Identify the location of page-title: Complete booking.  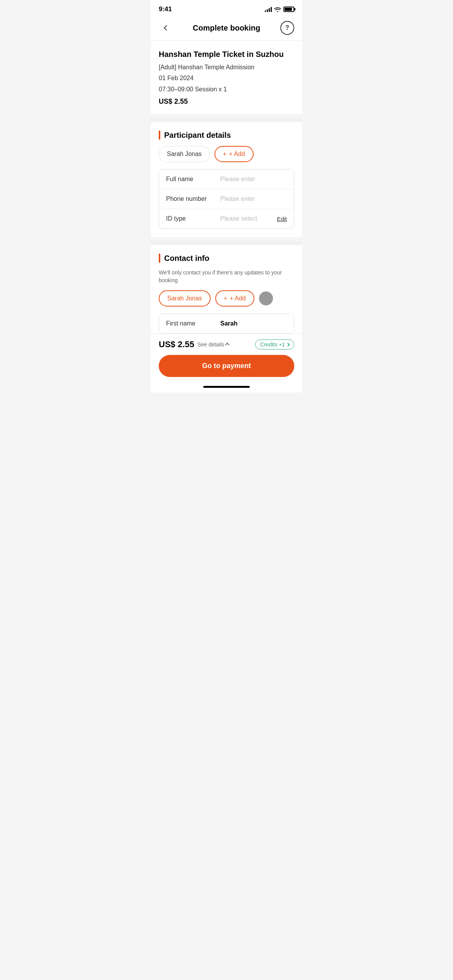
(226, 28).